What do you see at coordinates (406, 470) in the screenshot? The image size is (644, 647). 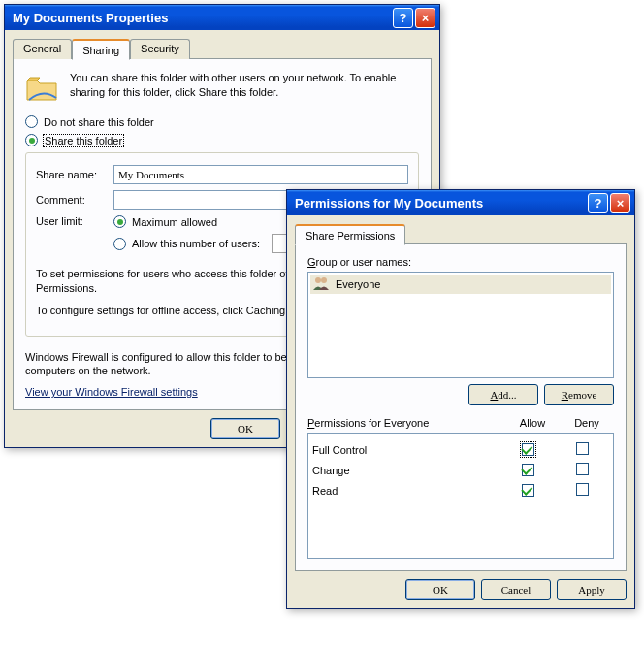 I see `permission-name: Change` at bounding box center [406, 470].